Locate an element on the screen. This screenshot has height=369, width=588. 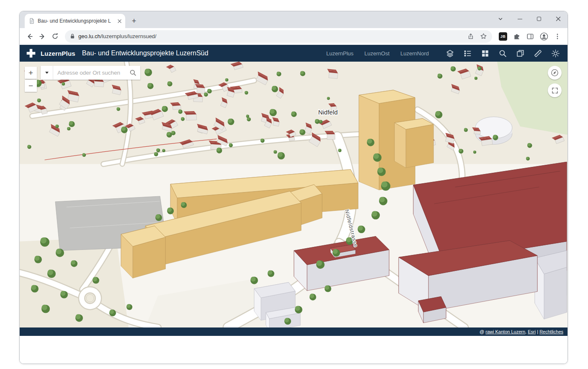
daylight-icon is located at coordinates (555, 54).